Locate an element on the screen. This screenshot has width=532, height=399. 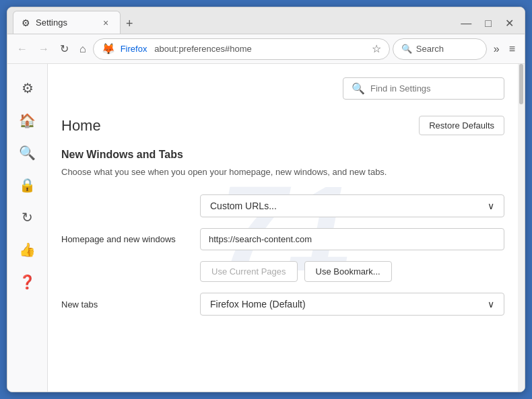
page-title: Home is located at coordinates (81, 126).